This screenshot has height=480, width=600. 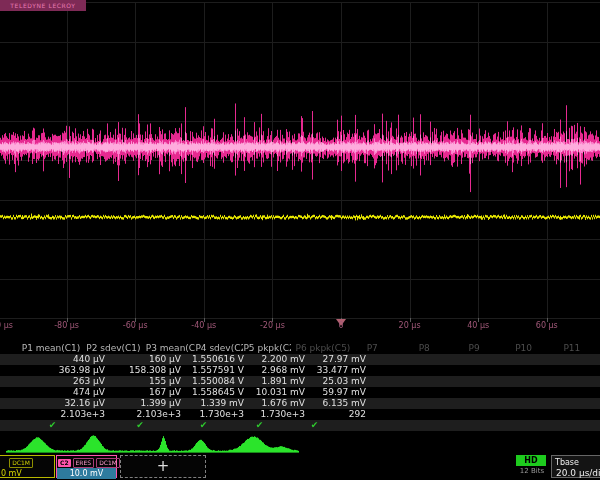 What do you see at coordinates (280, 392) in the screenshot?
I see `measure-value: 10.031 mV` at bounding box center [280, 392].